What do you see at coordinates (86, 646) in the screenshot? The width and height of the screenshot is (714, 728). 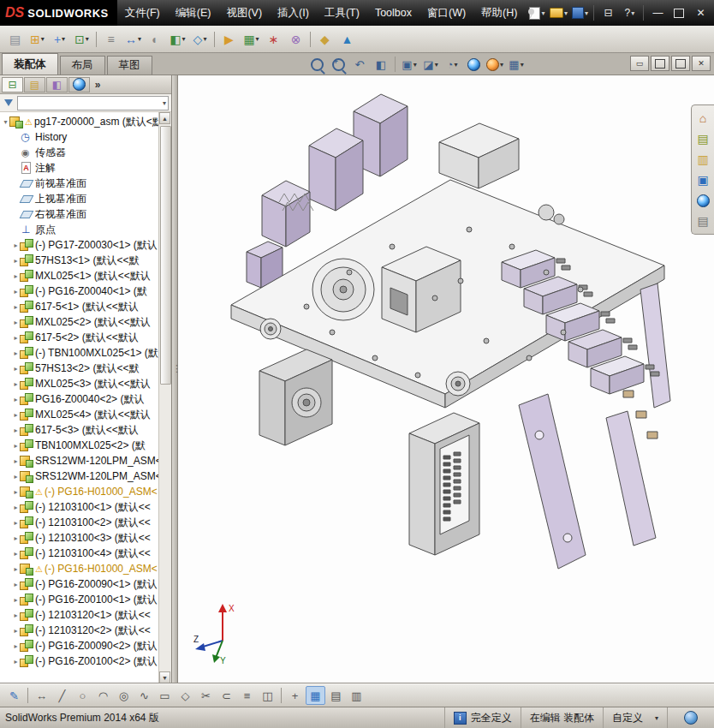 I see `tree-item-34: ▸(-) PG16-Z00090<2> (默认` at bounding box center [86, 646].